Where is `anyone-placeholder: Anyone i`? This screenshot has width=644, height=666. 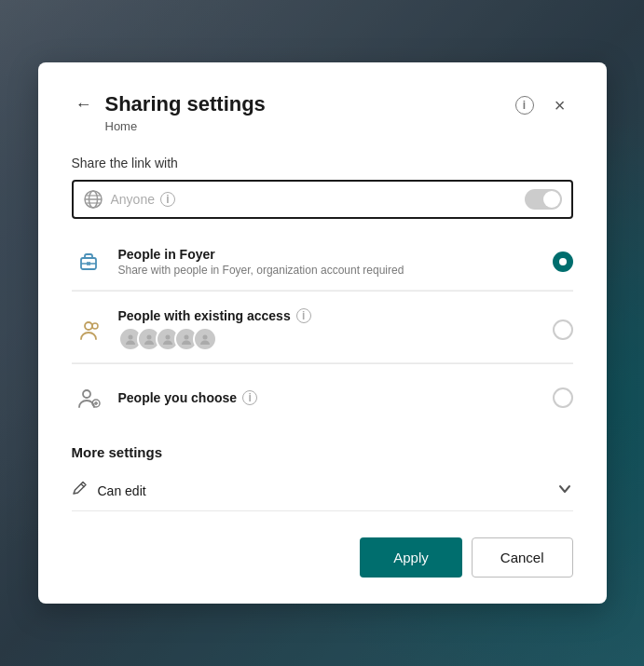
anyone-placeholder: Anyone i is located at coordinates (314, 199).